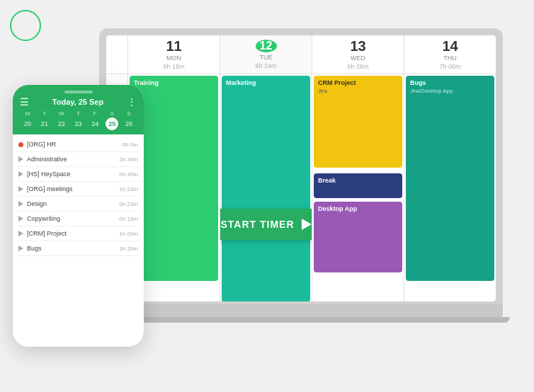 Image resolution: width=534 pixels, height=392 pixels. I want to click on phone-day-t1: T 21, so click(45, 120).